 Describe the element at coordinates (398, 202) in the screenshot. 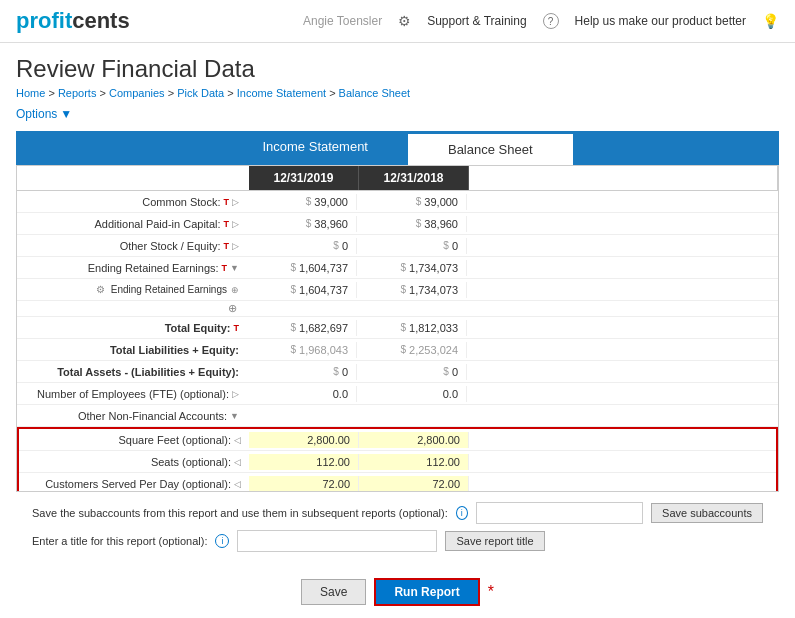

I see `table-row: Common Stock: T ▷ $39,000 $39,000` at that location.